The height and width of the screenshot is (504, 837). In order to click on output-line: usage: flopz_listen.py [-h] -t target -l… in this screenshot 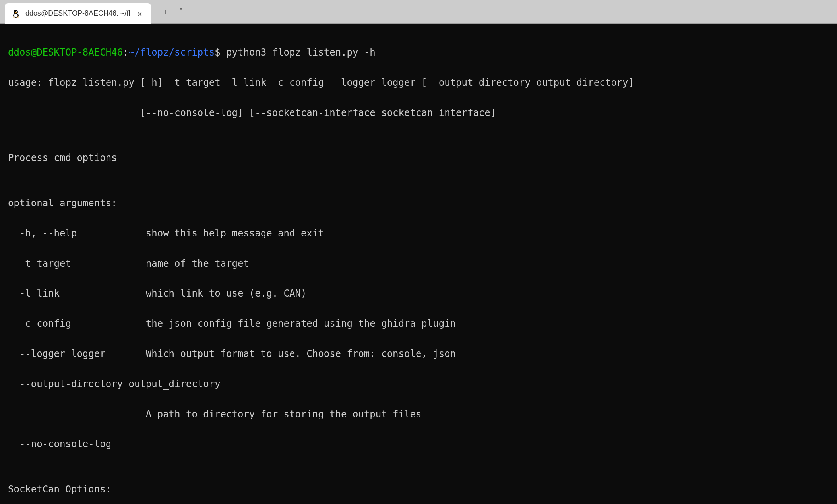, I will do `click(418, 83)`.